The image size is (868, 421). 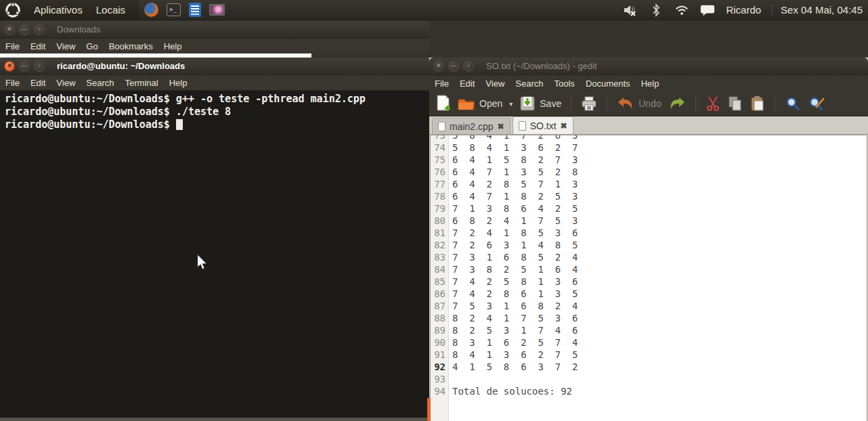 I want to click on menu-item-terminal: Terminal, so click(x=142, y=83).